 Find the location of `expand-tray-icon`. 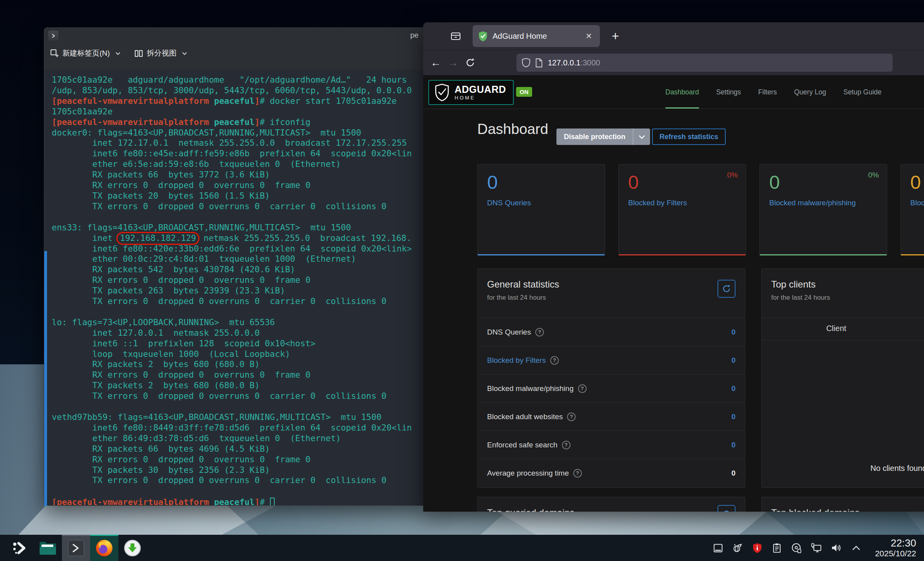

expand-tray-icon is located at coordinates (856, 548).